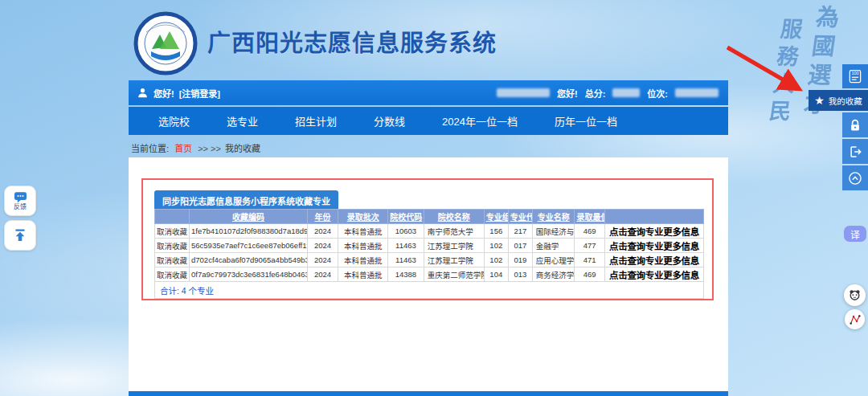 This screenshot has height=396, width=868. I want to click on translate-badge: 译, so click(855, 234).